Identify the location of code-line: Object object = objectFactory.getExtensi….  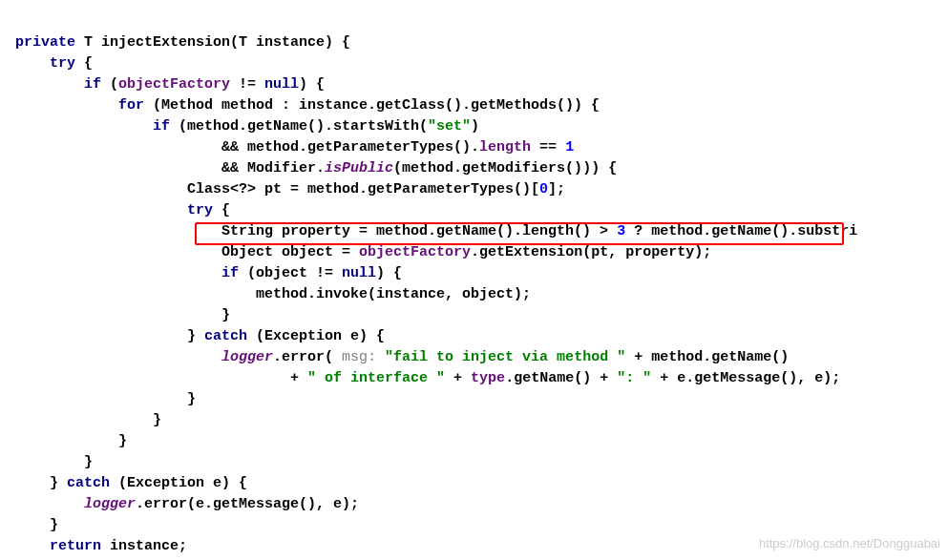
(363, 252).